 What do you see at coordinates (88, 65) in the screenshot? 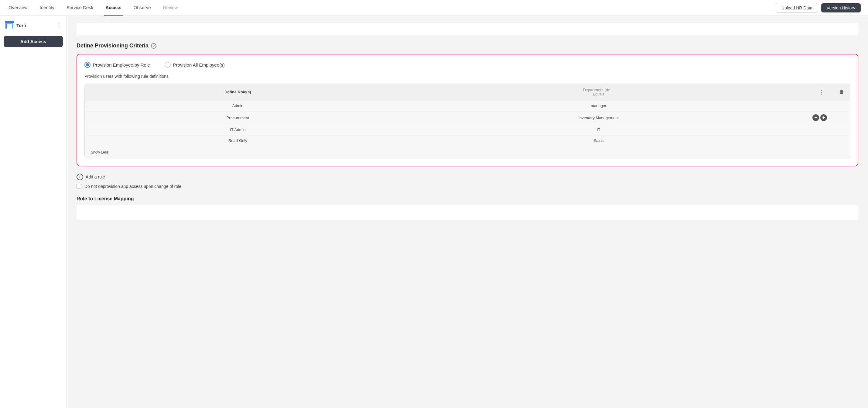
I see `radio-inner-by-role` at bounding box center [88, 65].